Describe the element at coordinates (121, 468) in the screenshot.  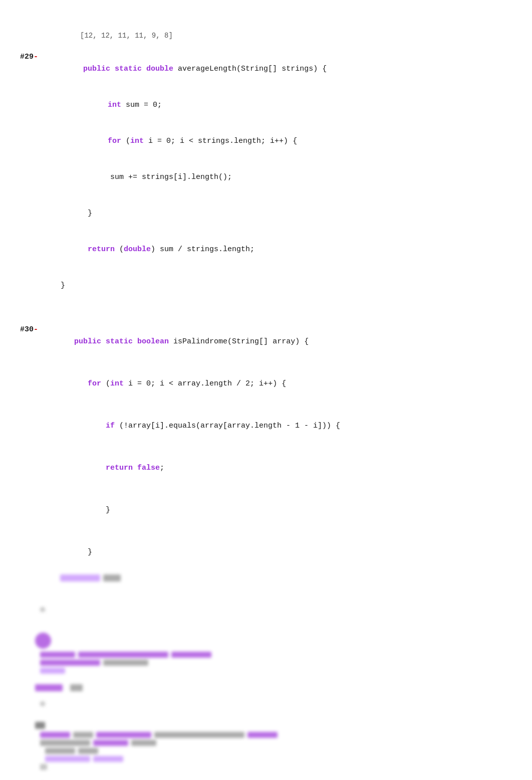
I see `kw-return-2: return` at that location.